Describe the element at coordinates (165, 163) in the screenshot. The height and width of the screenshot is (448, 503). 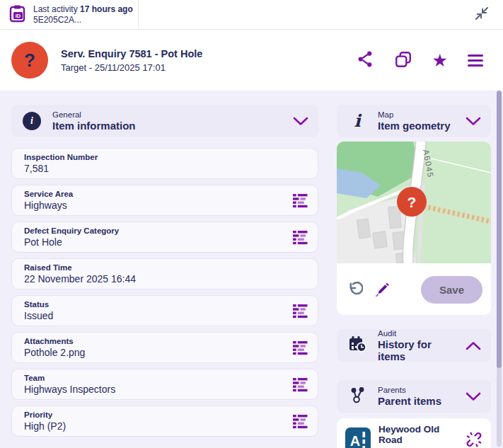
I see `field-inspection-number: Inspection Number 7,581` at that location.